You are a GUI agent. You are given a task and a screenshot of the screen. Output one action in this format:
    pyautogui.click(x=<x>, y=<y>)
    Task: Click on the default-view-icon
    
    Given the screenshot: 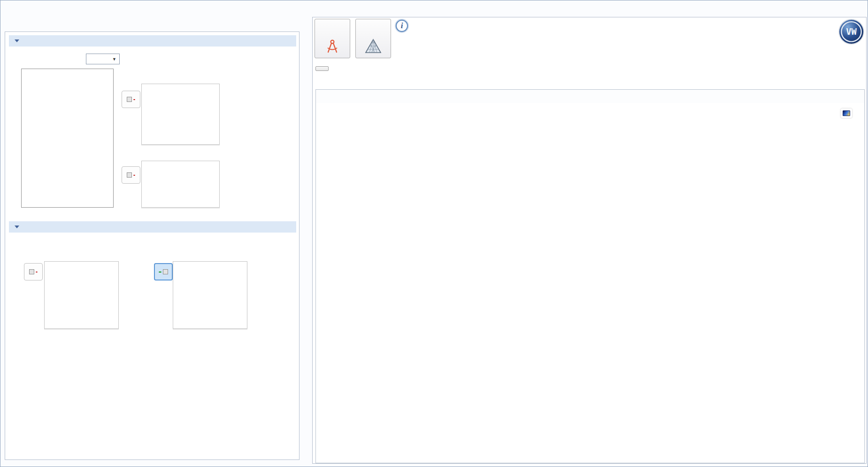 What is the action you would take?
    pyautogui.click(x=846, y=113)
    